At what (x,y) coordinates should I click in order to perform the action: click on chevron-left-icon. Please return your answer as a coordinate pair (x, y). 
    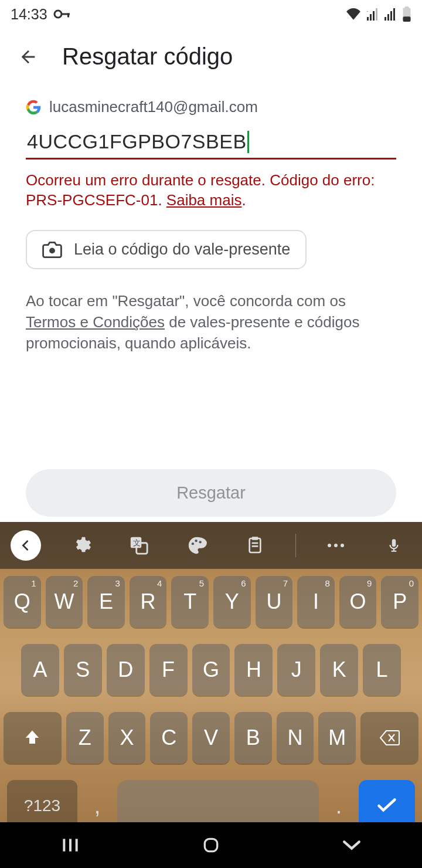
    Looking at the image, I should click on (26, 545).